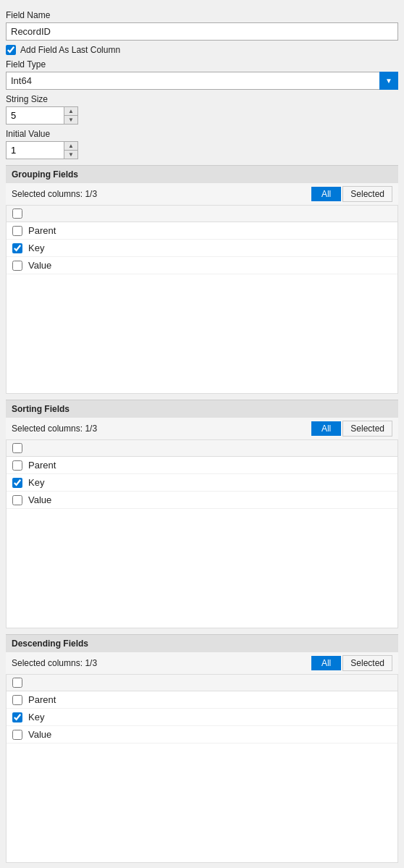 This screenshot has width=404, height=868. Describe the element at coordinates (40, 734) in the screenshot. I see `descending-label-value: Value` at that location.